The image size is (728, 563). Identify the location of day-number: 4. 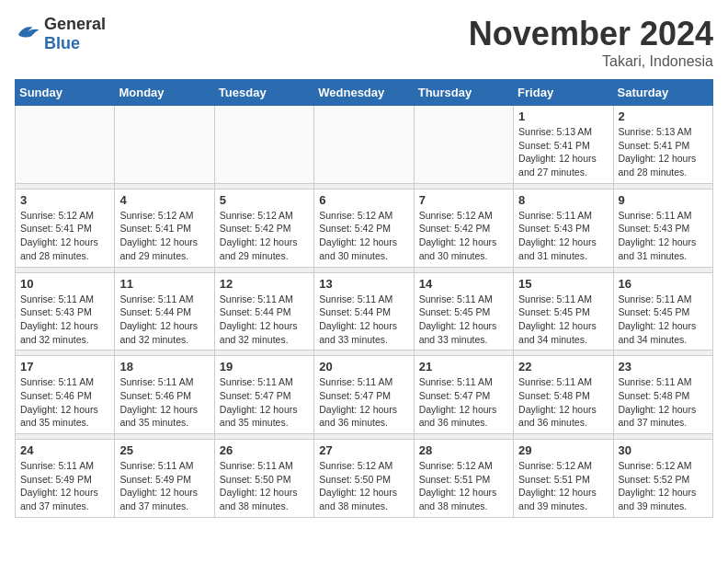
(164, 201).